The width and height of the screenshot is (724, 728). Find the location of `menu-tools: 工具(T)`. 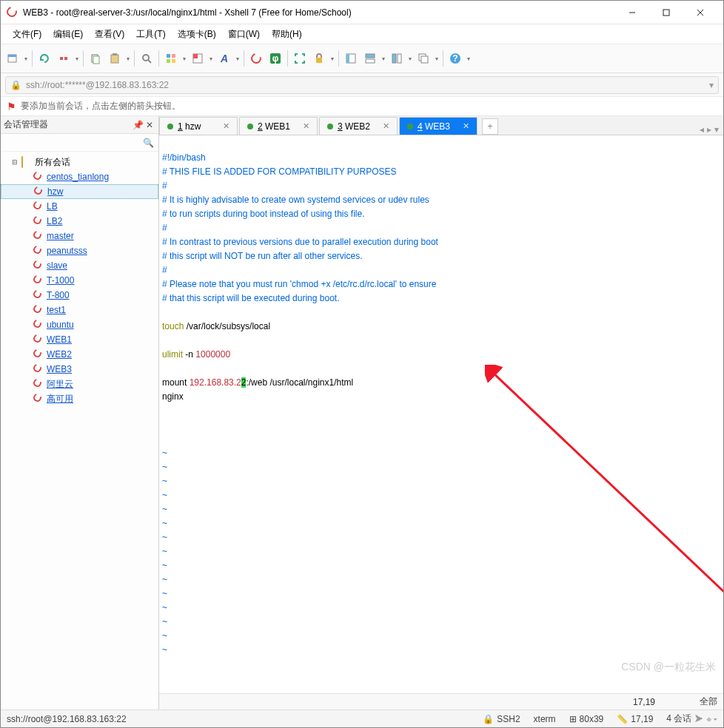

menu-tools: 工具(T) is located at coordinates (151, 34).